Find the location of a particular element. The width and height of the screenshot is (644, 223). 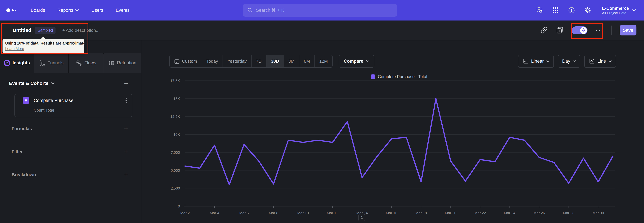

scale-dropdown: Linear is located at coordinates (536, 61).